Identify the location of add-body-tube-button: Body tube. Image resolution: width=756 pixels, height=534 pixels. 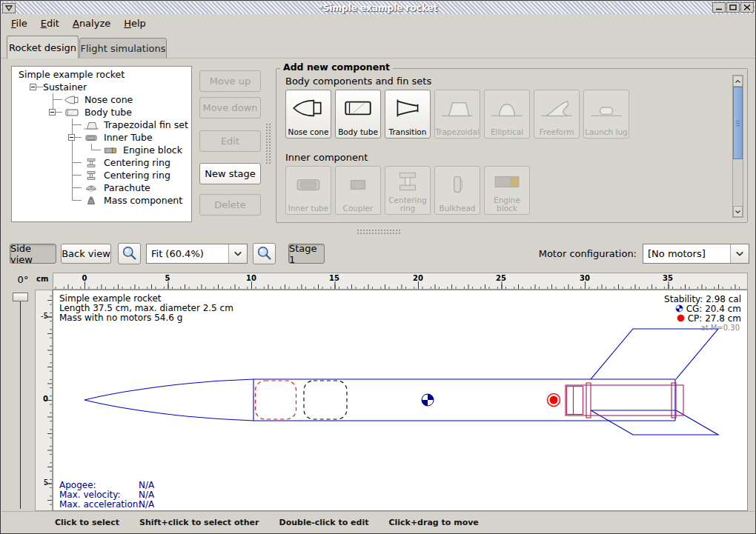
(358, 114).